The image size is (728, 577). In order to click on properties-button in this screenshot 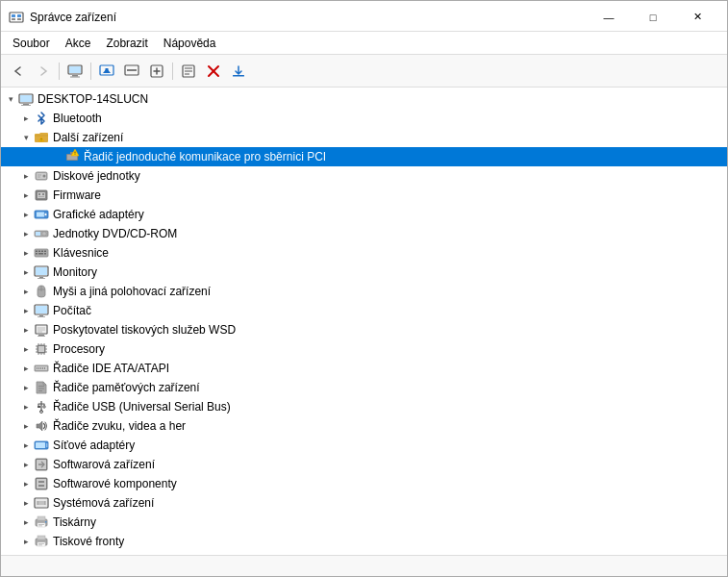, I will do `click(188, 71)`.